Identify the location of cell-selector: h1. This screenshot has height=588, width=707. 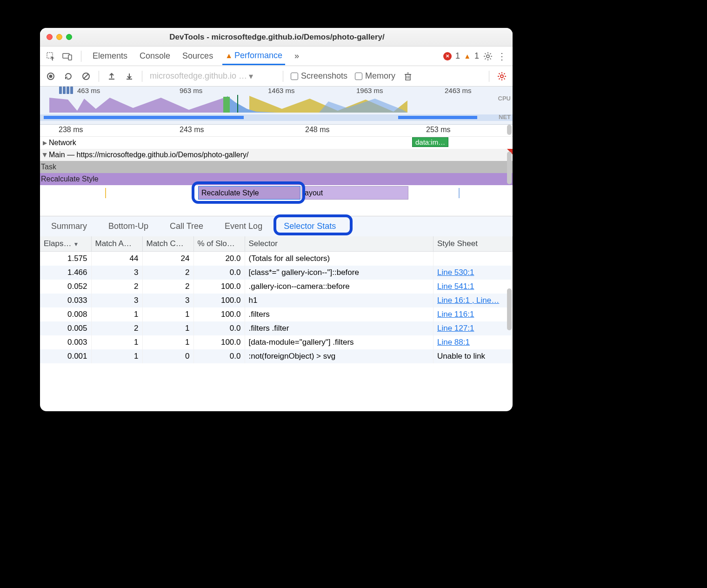
(339, 301).